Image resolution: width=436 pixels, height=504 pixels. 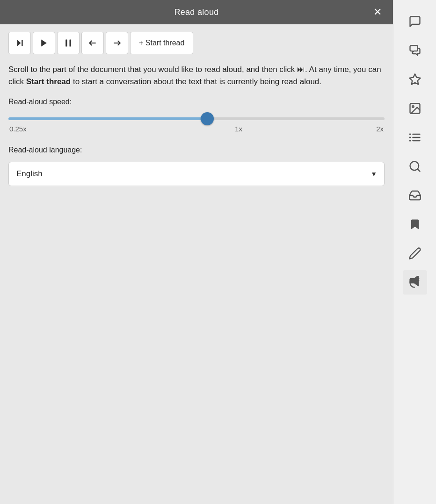 I want to click on sidebar, so click(x=414, y=252).